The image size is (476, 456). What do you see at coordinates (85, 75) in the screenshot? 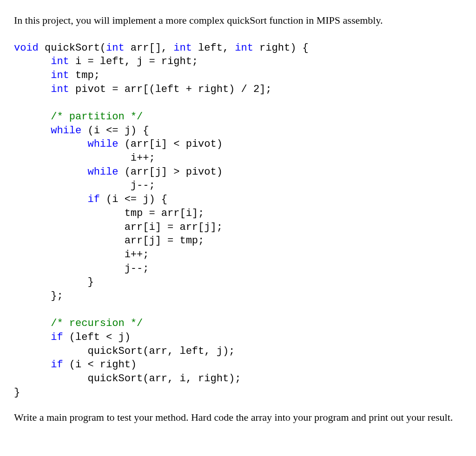
I see `code-text: tmp;` at bounding box center [85, 75].